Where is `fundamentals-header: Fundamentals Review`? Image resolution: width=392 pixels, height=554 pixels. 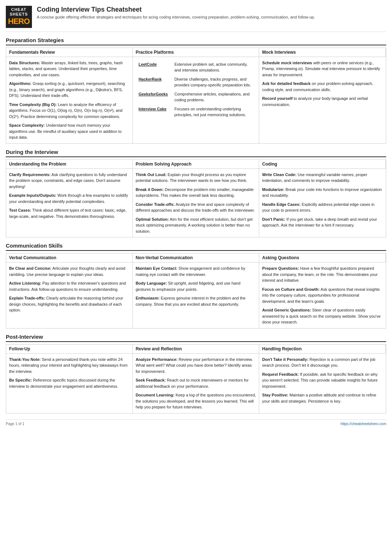 fundamentals-header: Fundamentals Review is located at coordinates (70, 52).